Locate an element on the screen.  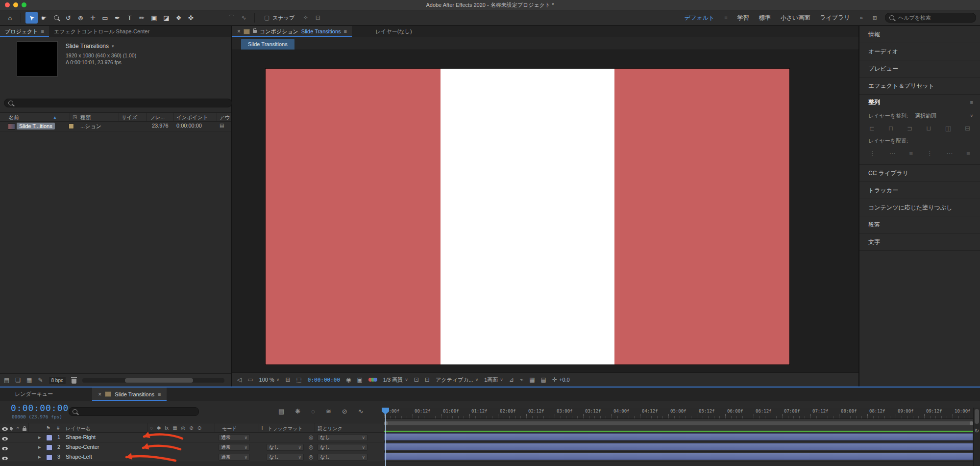
pen-tool: ✒ is located at coordinates (118, 18).